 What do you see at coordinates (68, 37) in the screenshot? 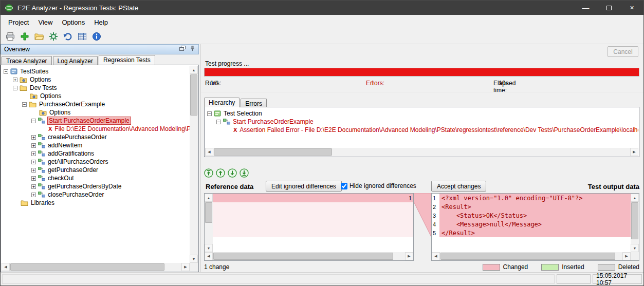
I see `undo-icon` at bounding box center [68, 37].